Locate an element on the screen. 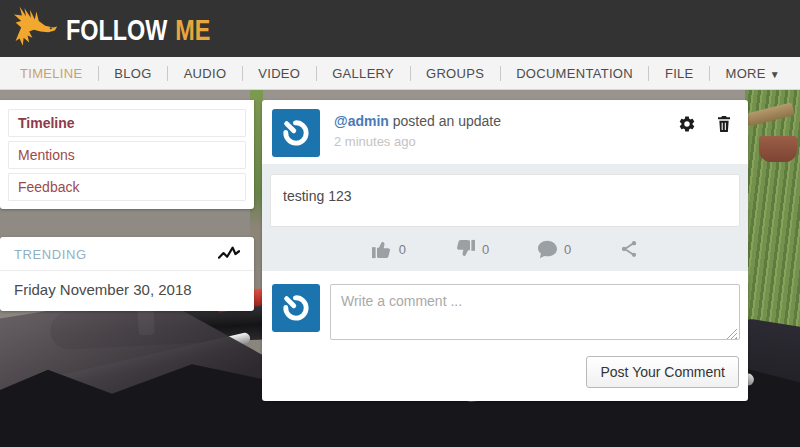 Image resolution: width=800 pixels, height=447 pixels. share-icon is located at coordinates (629, 249).